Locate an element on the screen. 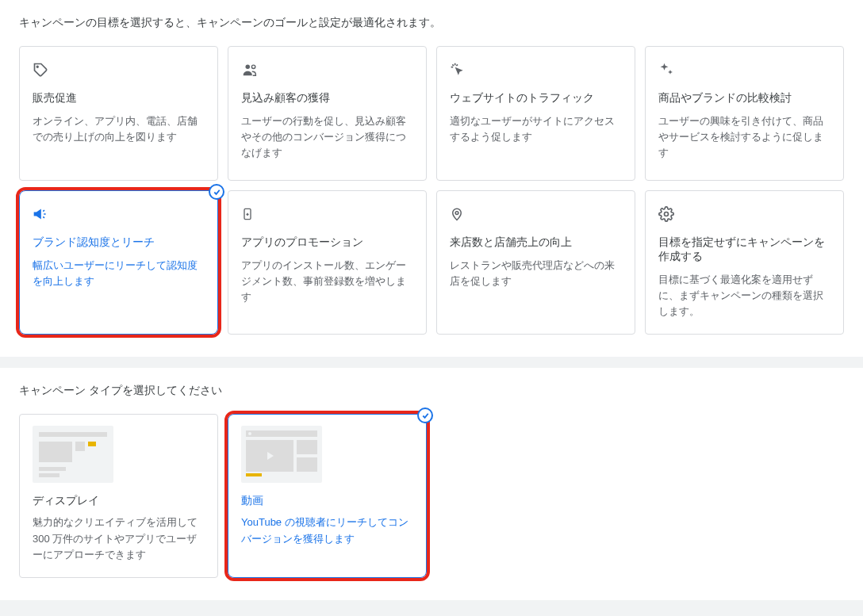 The image size is (863, 616). objective-card-leads: 見込み顧客の獲得 ユーザーの行動を促し、見込み顧客やその他のコンバージョン獲得に… is located at coordinates (327, 113).